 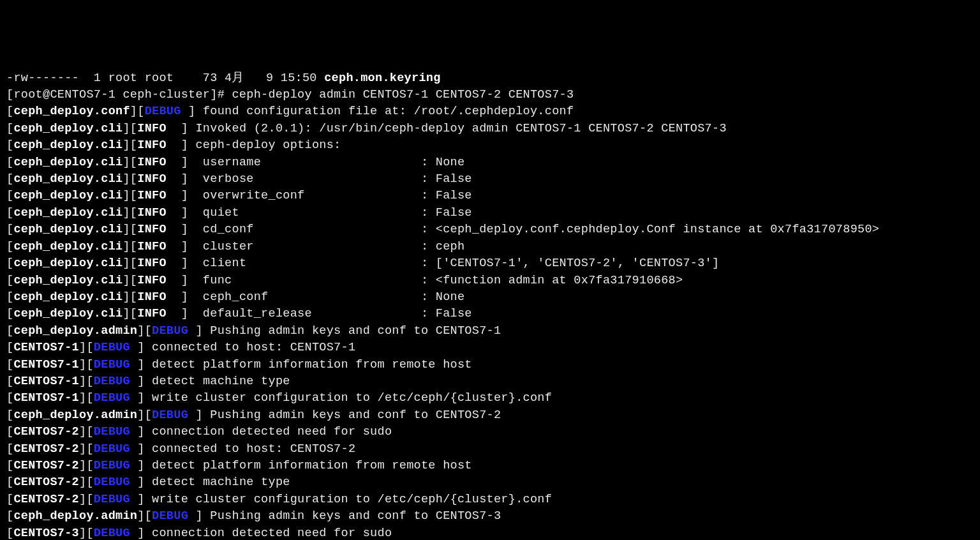 What do you see at coordinates (490, 264) in the screenshot?
I see `terminal-line: [ceph_deploy.cli][INFO ] client : ['CENT…` at bounding box center [490, 264].